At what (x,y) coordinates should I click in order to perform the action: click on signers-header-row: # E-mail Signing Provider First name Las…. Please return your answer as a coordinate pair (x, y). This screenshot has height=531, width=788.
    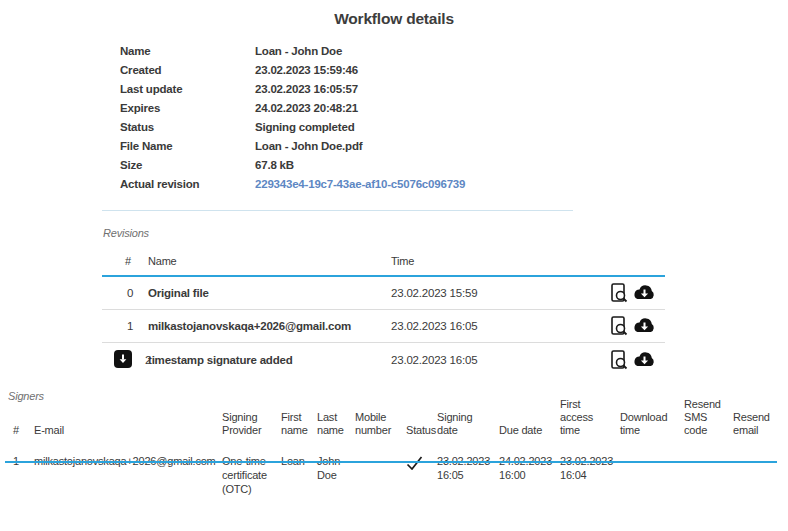
    Looking at the image, I should click on (395, 422).